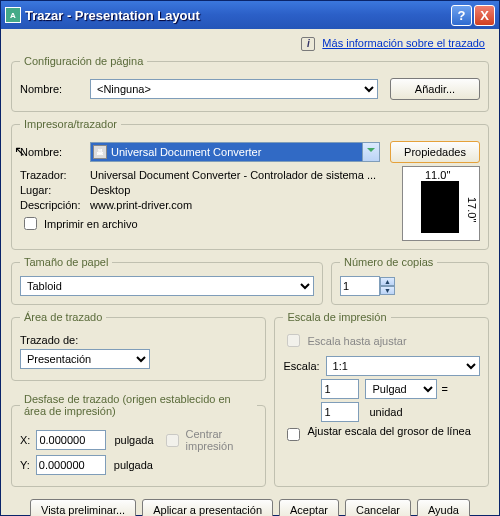 The width and height of the screenshot is (500, 516). I want to click on scale-select: 1:1, so click(403, 366).